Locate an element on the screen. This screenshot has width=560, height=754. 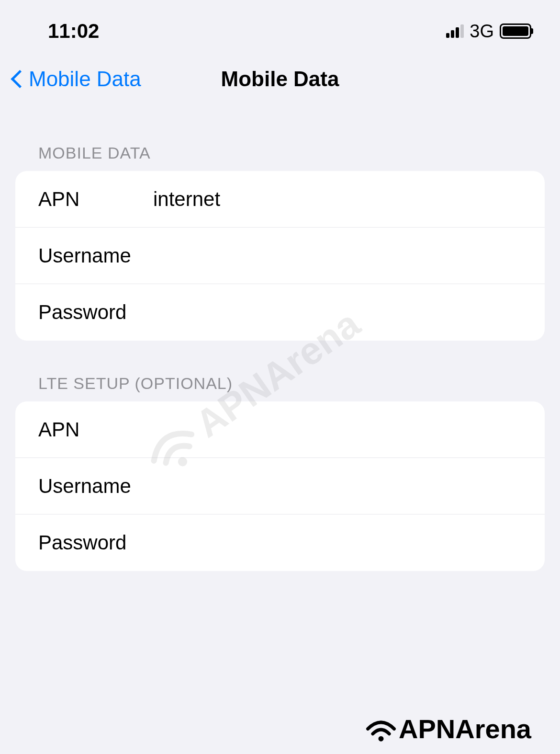
password-input is located at coordinates (337, 312).